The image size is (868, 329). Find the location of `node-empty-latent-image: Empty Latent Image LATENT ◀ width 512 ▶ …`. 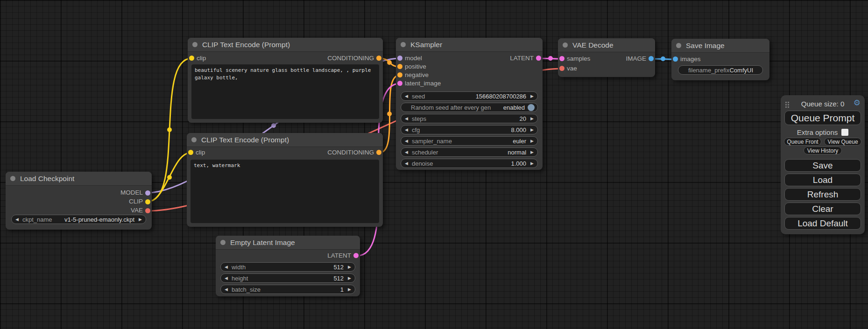

node-empty-latent-image: Empty Latent Image LATENT ◀ width 512 ▶ … is located at coordinates (288, 266).